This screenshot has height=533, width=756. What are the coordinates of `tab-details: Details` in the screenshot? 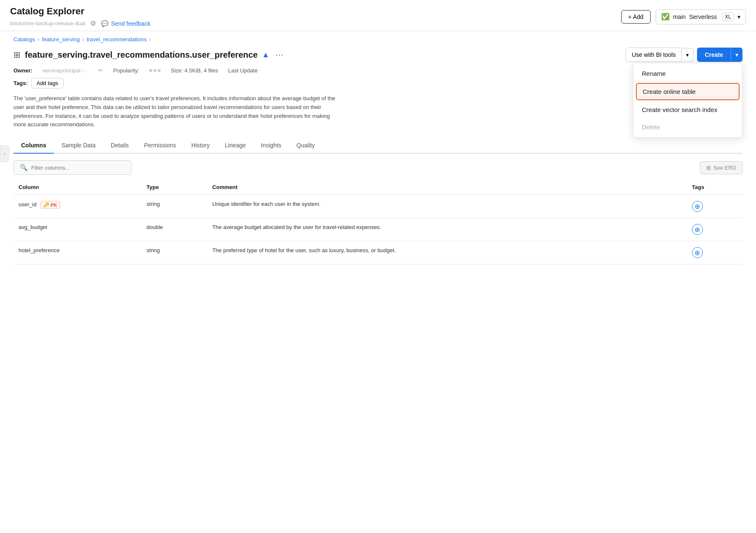 It's located at (120, 146).